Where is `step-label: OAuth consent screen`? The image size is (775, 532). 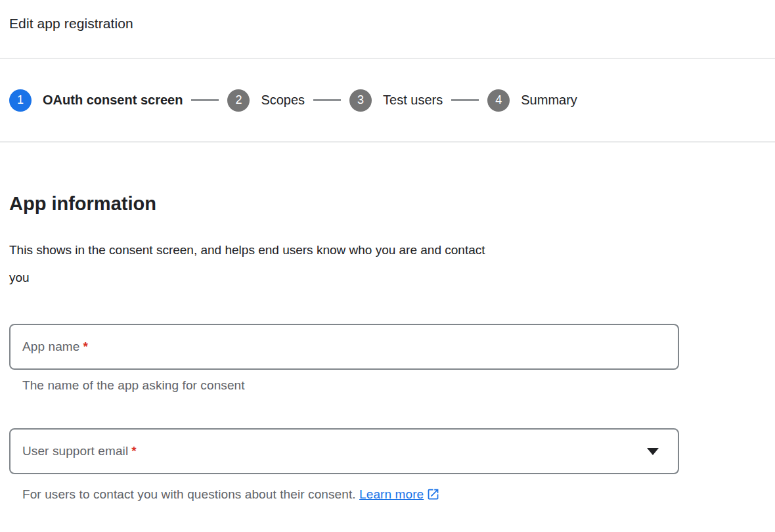 step-label: OAuth consent screen is located at coordinates (113, 100).